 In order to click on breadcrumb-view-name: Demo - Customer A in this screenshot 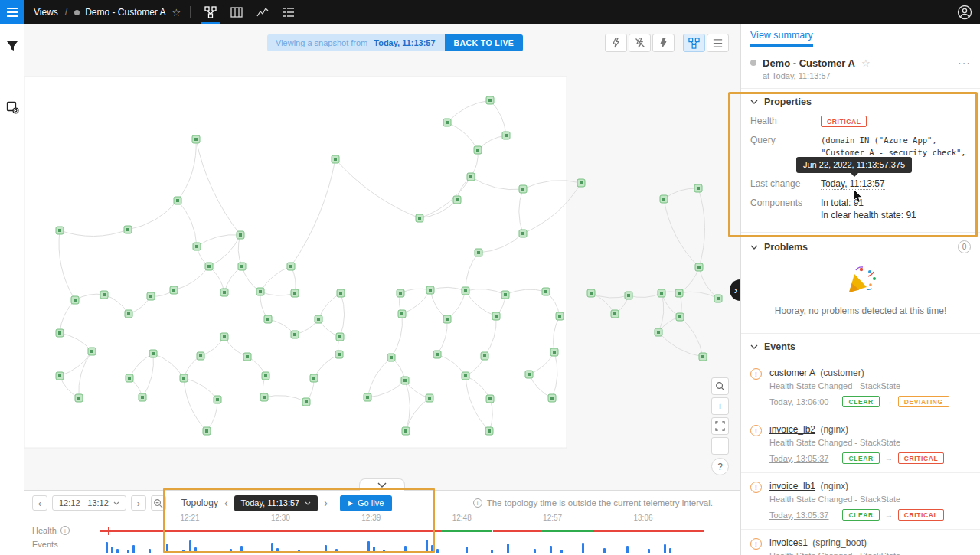, I will do `click(126, 12)`.